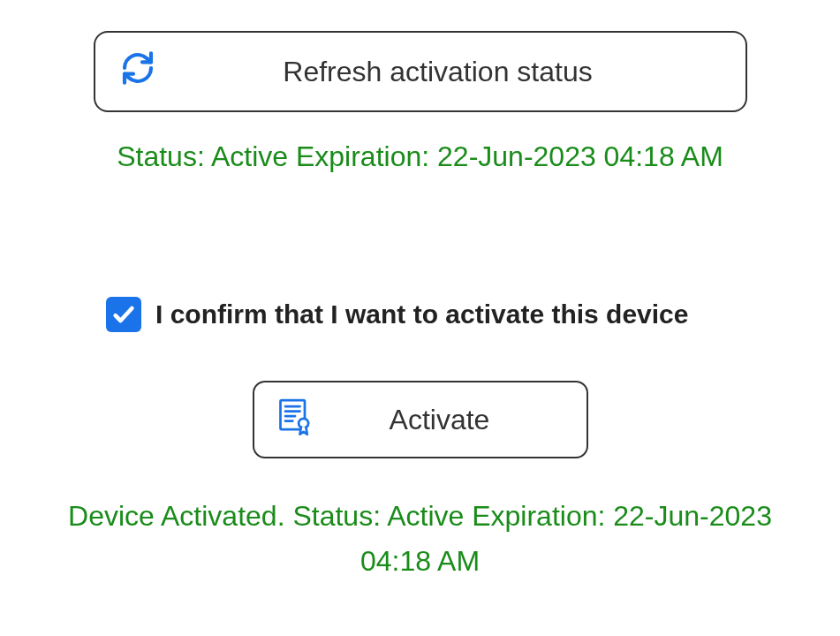 Image resolution: width=840 pixels, height=636 pixels. Describe the element at coordinates (124, 314) in the screenshot. I see `confirm-activation-checkbox` at that location.